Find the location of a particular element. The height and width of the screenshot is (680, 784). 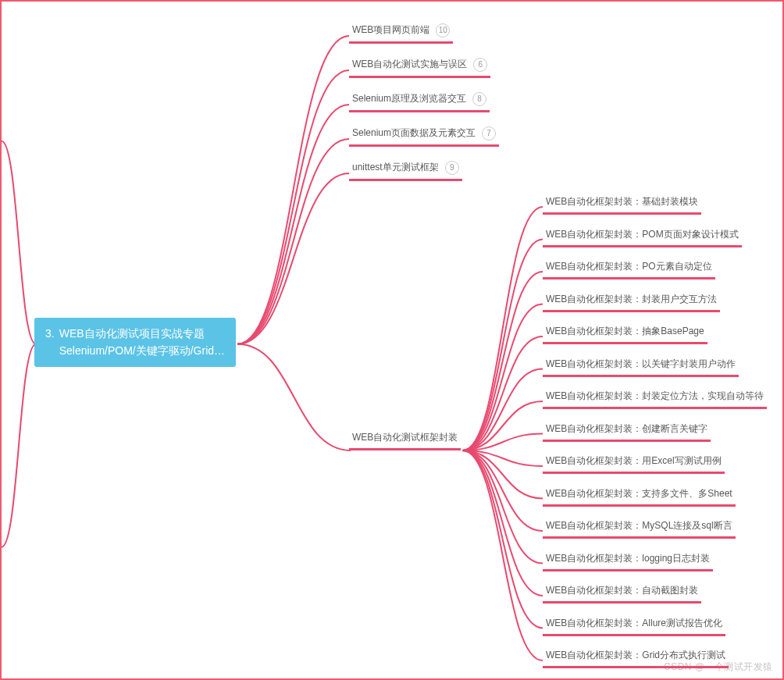

count-badge: 7 is located at coordinates (489, 134).